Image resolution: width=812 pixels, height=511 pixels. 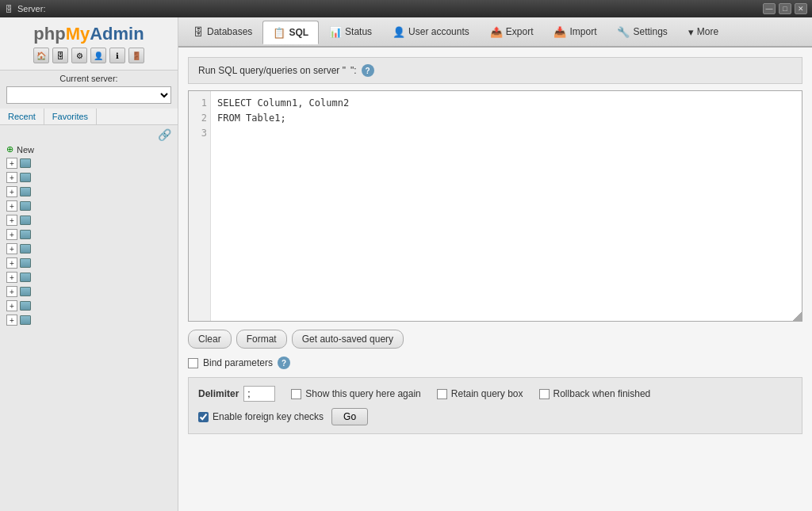 I want to click on tab-import-label: Import, so click(x=583, y=32).